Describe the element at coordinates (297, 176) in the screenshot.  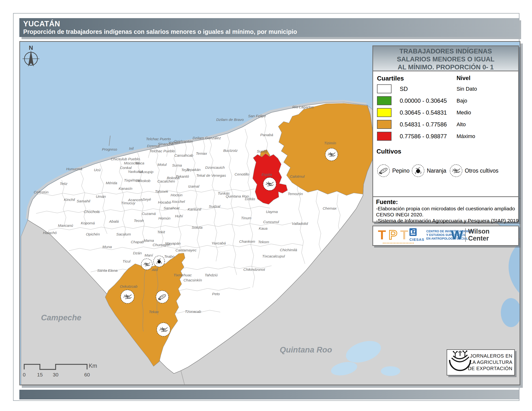
I see `municipality-label: Calotmul` at that location.